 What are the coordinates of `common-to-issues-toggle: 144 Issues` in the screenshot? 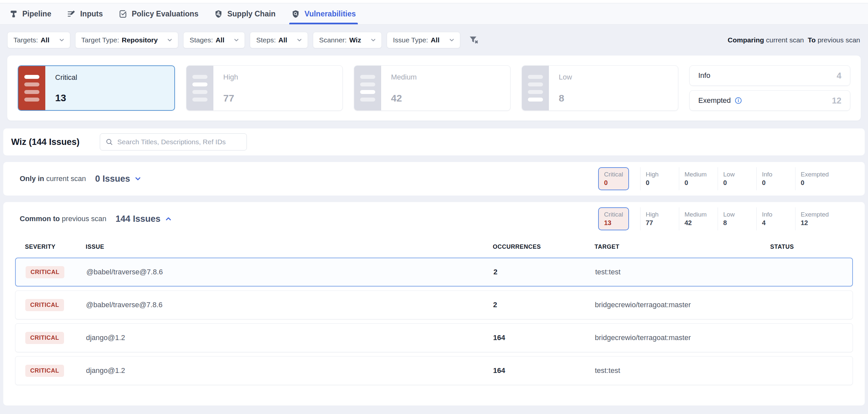 It's located at (144, 219).